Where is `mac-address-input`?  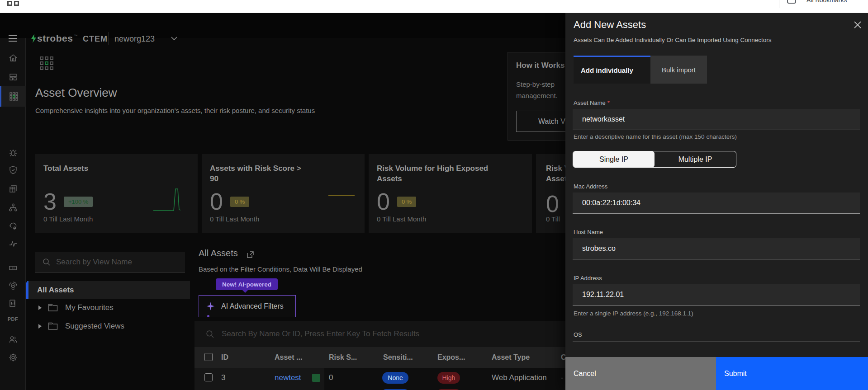
mac-address-input is located at coordinates (716, 203).